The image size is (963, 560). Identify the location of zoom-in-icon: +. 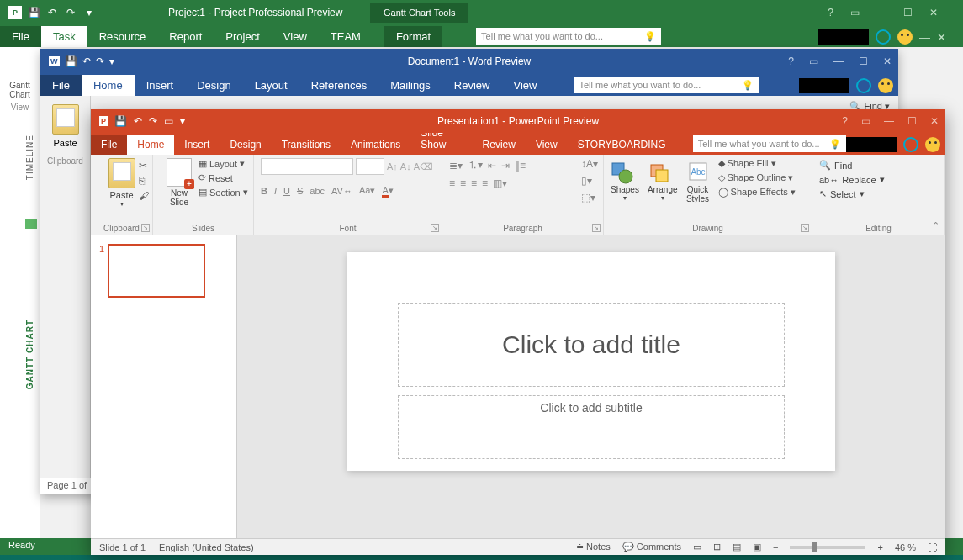
(880, 547).